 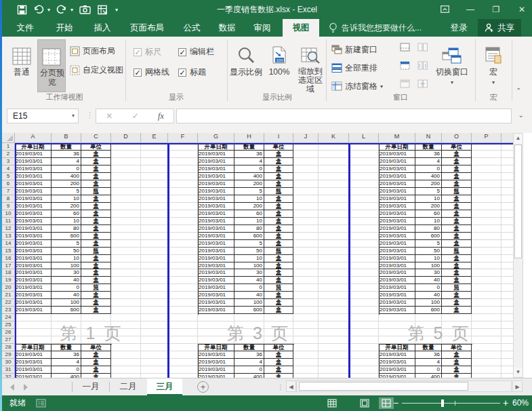 What do you see at coordinates (183, 236) in the screenshot?
I see `cell-F13` at bounding box center [183, 236].